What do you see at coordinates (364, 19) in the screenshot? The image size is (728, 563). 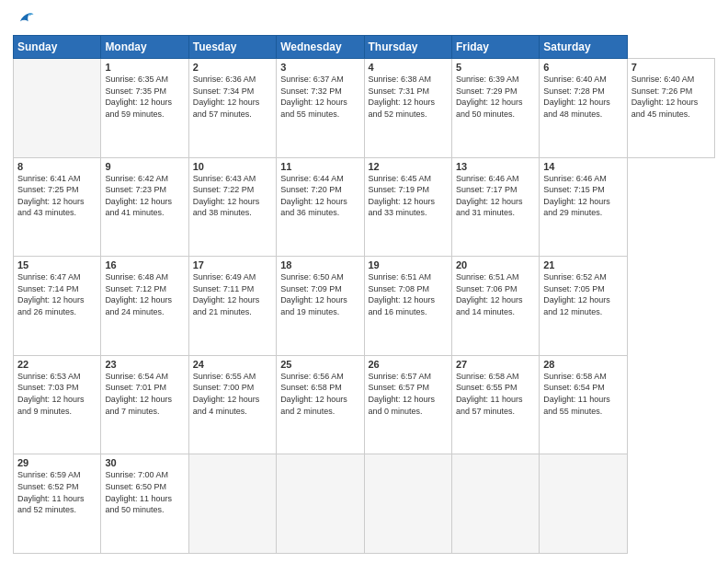 I see `header` at bounding box center [364, 19].